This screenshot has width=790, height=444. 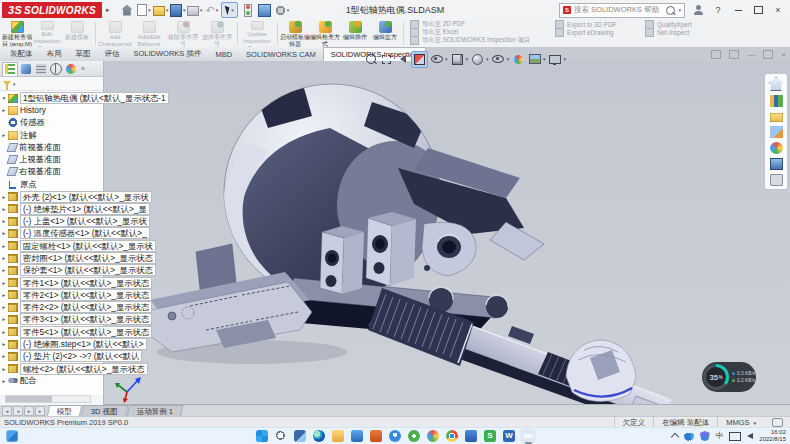 What do you see at coordinates (498, 60) in the screenshot?
I see `hide-show-items-button` at bounding box center [498, 60].